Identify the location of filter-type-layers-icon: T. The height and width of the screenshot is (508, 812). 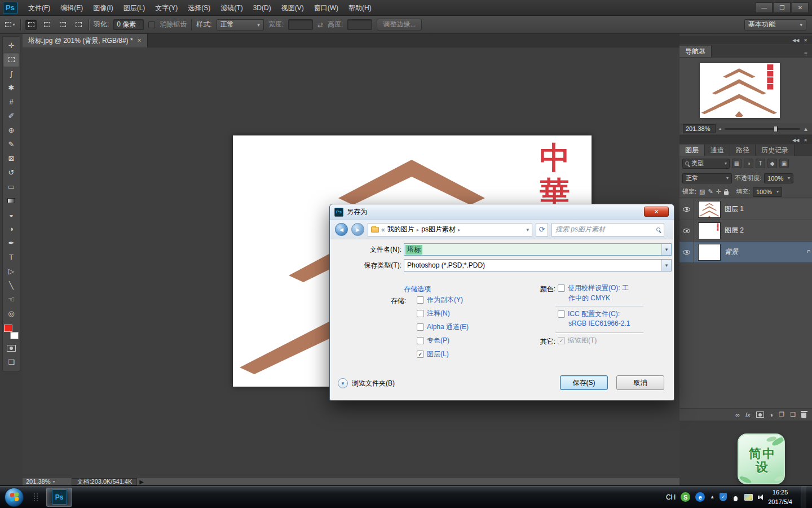
(760, 164).